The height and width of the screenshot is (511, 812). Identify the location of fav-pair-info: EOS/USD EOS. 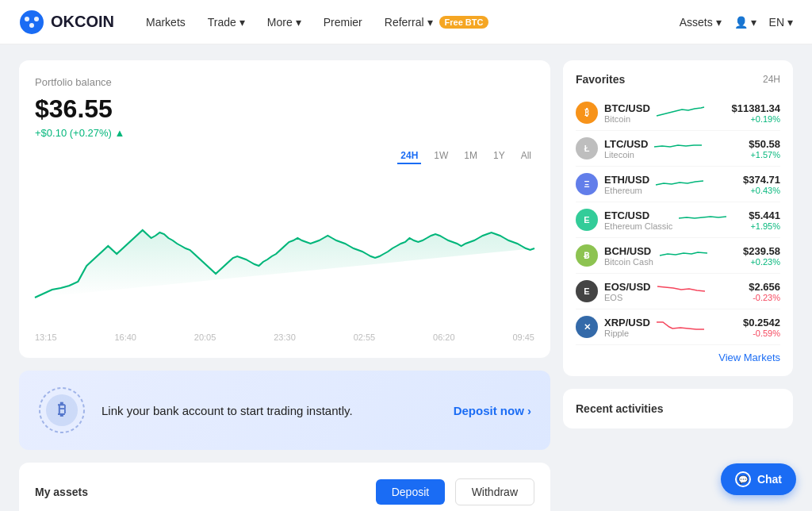
(628, 292).